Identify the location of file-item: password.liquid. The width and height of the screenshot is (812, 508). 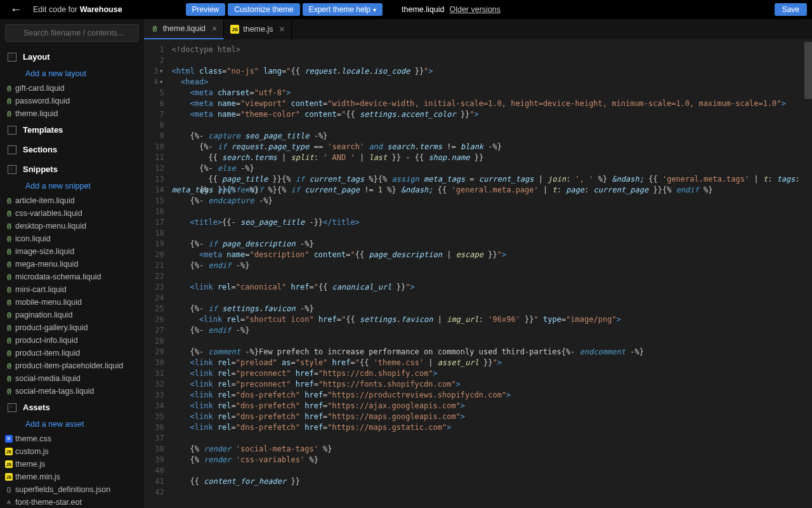
(72, 101).